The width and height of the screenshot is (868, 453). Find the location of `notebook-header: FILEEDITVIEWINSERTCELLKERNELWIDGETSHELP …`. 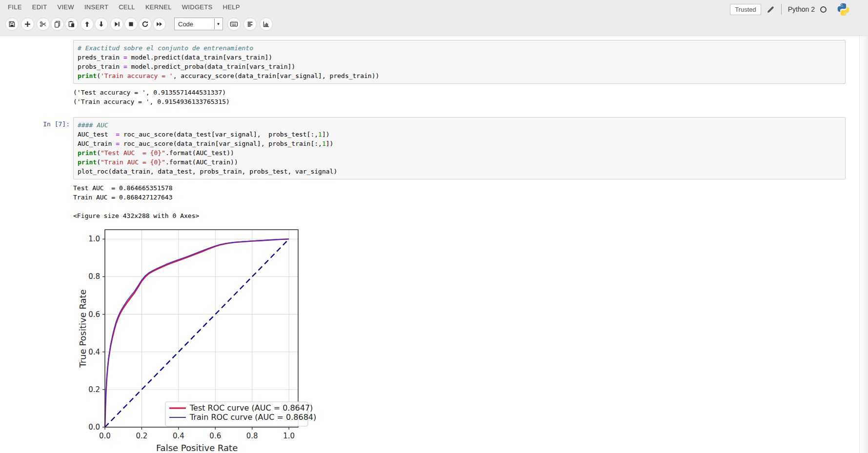

notebook-header: FILEEDITVIEWINSERTCELLKERNELWIDGETSHELP … is located at coordinates (434, 18).